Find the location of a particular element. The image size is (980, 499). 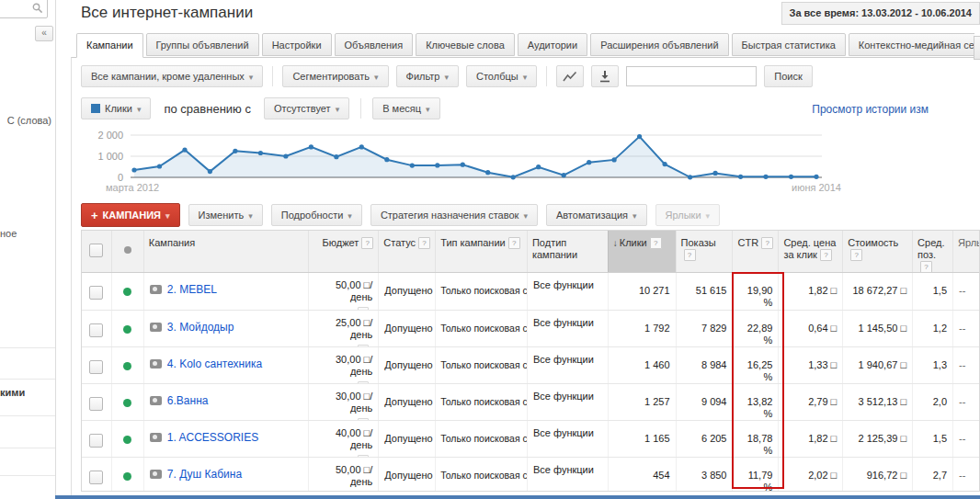

edit-label: Изменить is located at coordinates (222, 215).